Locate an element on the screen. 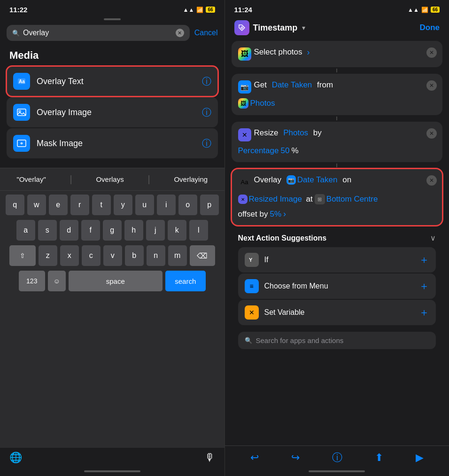 Image resolution: width=449 pixels, height=476 pixels. resize-photos-text: Photos is located at coordinates (296, 133).